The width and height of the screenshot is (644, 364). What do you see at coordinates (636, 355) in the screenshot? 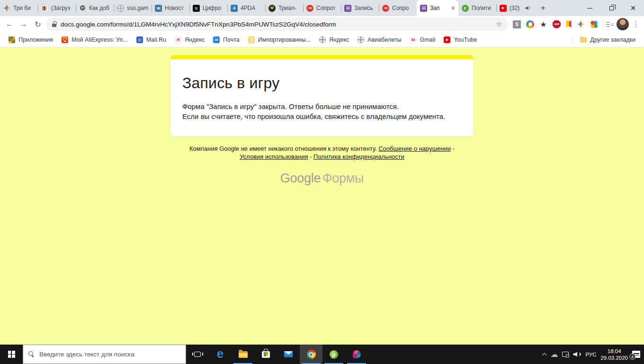
I see `action-center-button: 4` at bounding box center [636, 355].